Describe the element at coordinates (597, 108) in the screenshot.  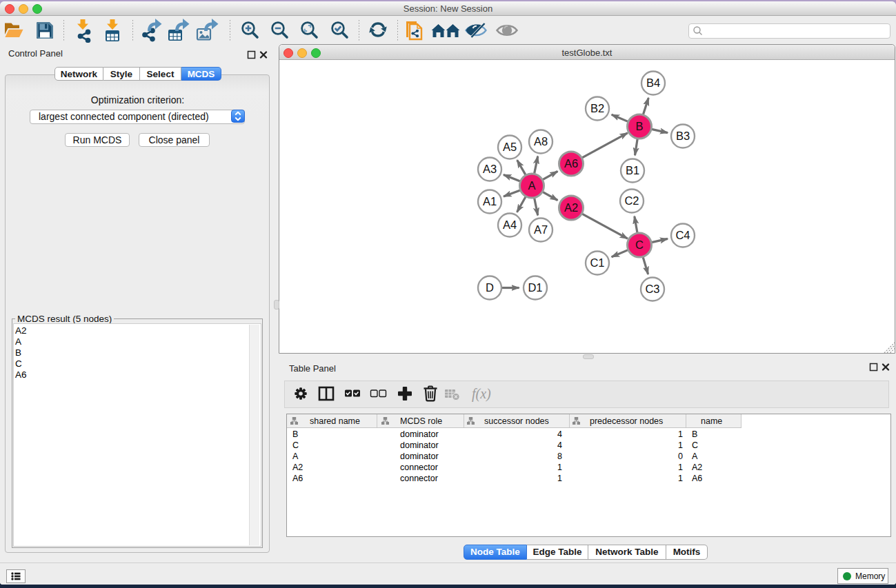
I see `svg-text: B2` at that location.